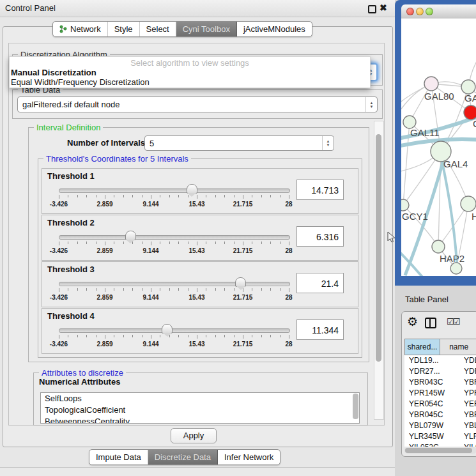  Describe the element at coordinates (432, 426) in the screenshot. I see `cell-shared-name: YBL079W` at that location.